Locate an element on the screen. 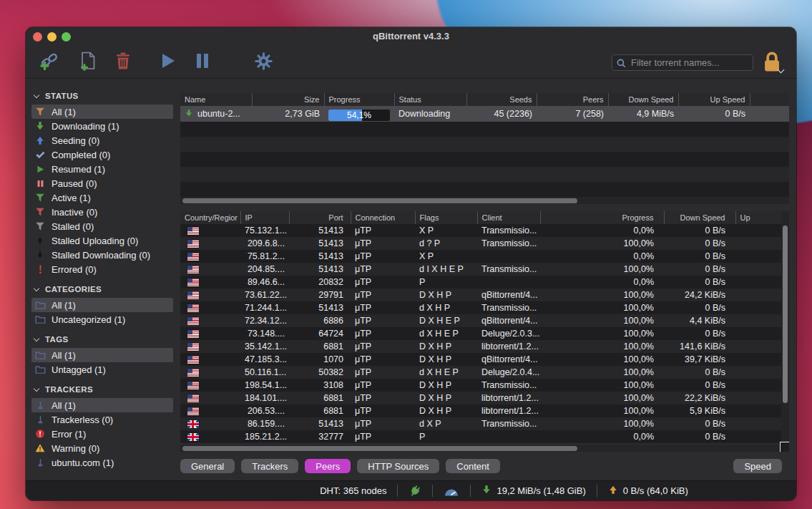  peers-col-down-speed: Down Speed is located at coordinates (700, 218).